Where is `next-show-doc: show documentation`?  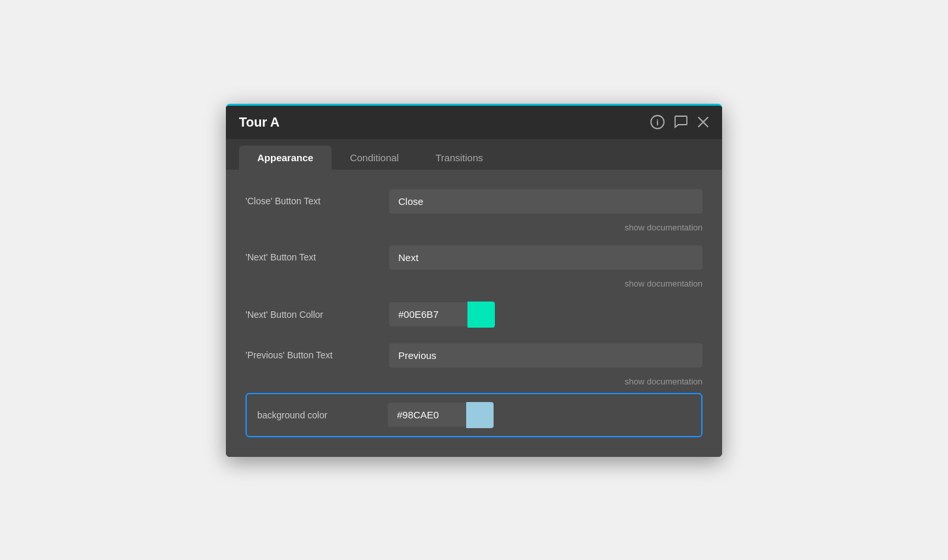
next-show-doc: show documentation is located at coordinates (663, 283).